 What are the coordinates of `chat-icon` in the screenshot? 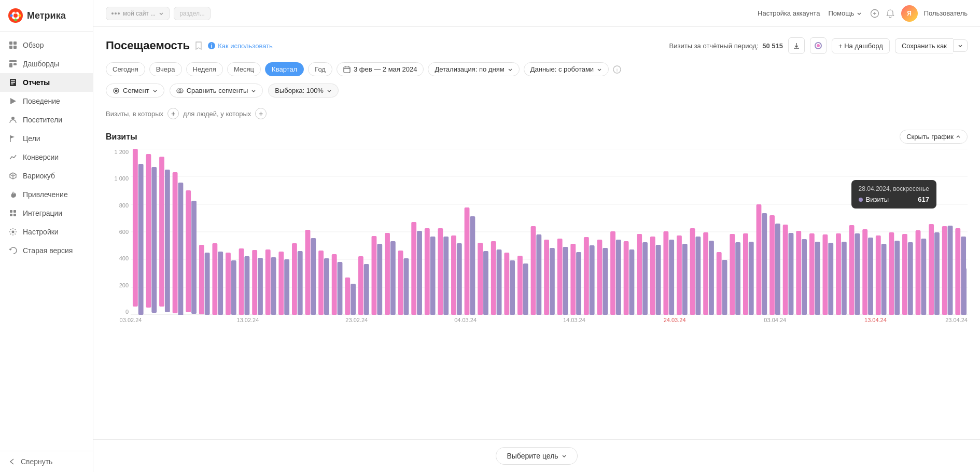 It's located at (875, 13).